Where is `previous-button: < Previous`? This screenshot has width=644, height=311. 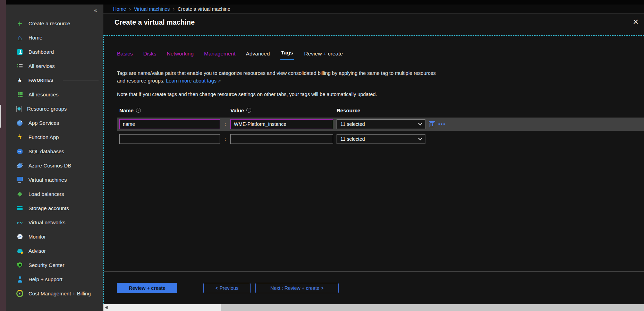 previous-button: < Previous is located at coordinates (227, 288).